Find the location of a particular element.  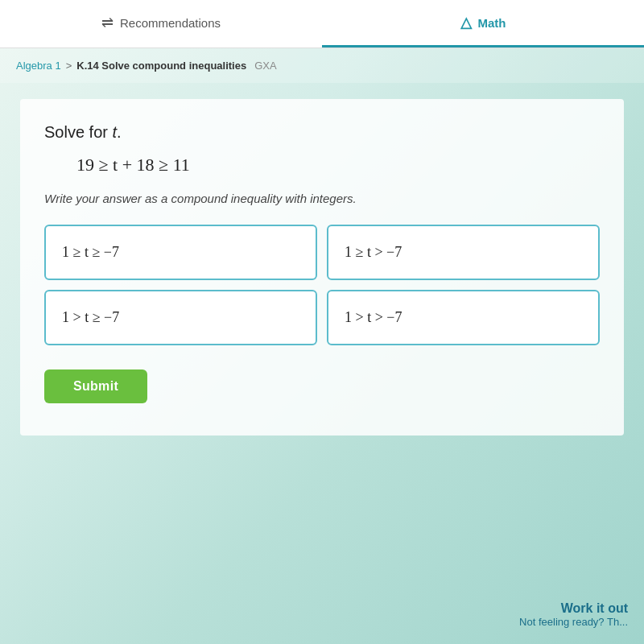

recommendations-icon: ⇌ is located at coordinates (108, 23).